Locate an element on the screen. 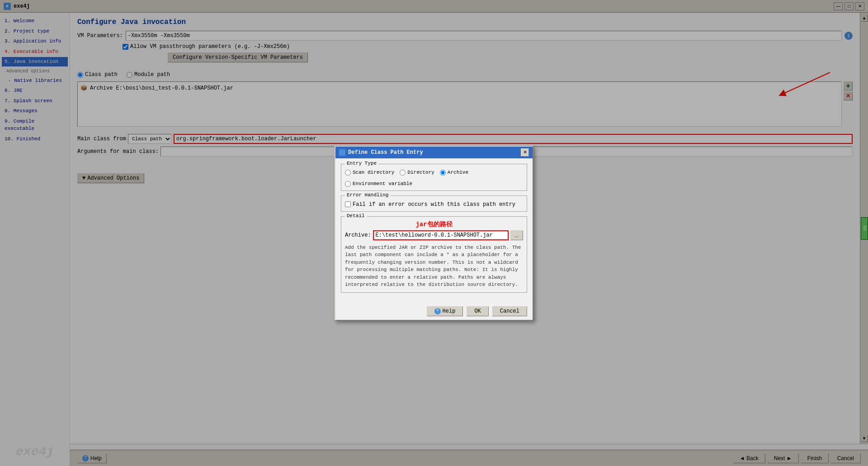  dialog-help-button: ? Help is located at coordinates (445, 311).